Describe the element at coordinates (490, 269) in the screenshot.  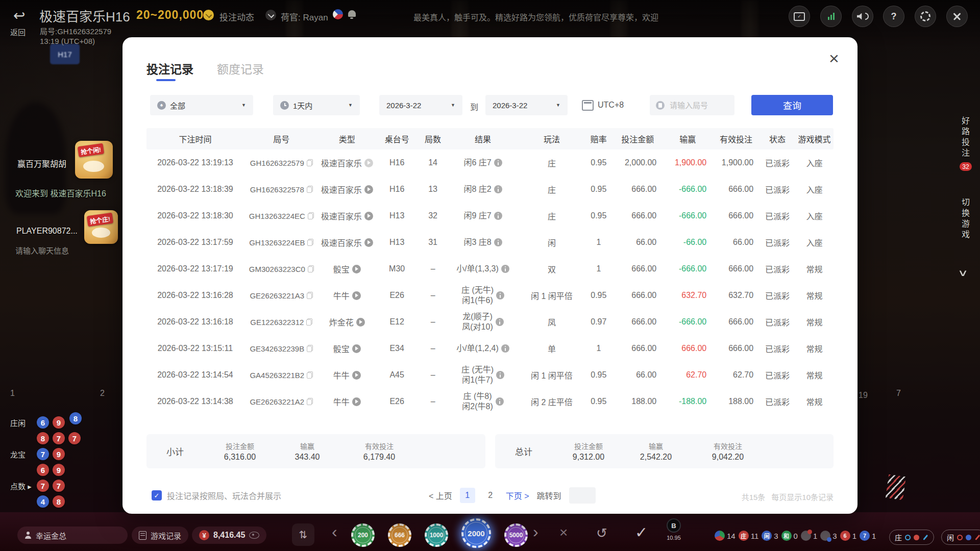
I see `table-row: 2026-03-22 13:17:19 GM30263223C0 骰宝 M30 …` at that location.